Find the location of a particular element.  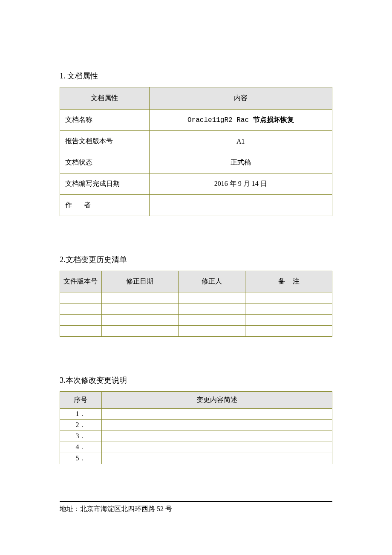

t1-r4-label: 作者 is located at coordinates (105, 205).